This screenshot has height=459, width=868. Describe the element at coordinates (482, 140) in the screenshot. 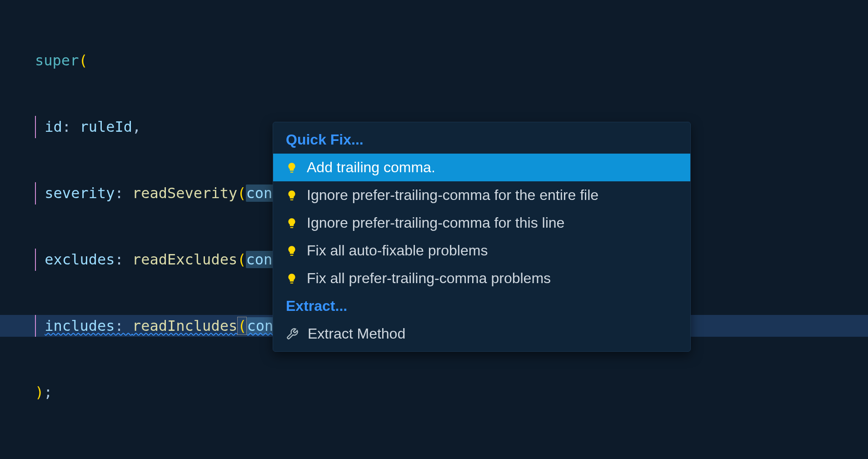

I see `quickfix-header: Quick Fix...` at that location.